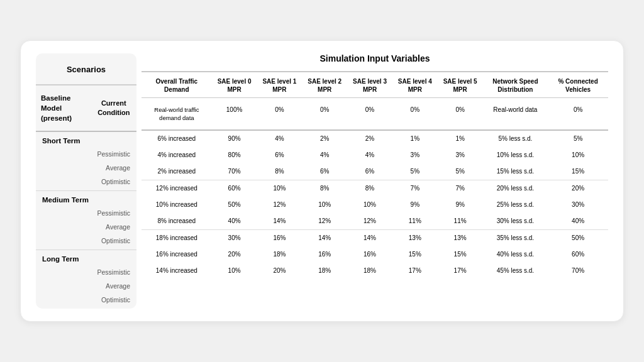 The width and height of the screenshot is (644, 362). Describe the element at coordinates (516, 221) in the screenshot. I see `medium-term-cell-2-7: 30% less s.d.` at that location.